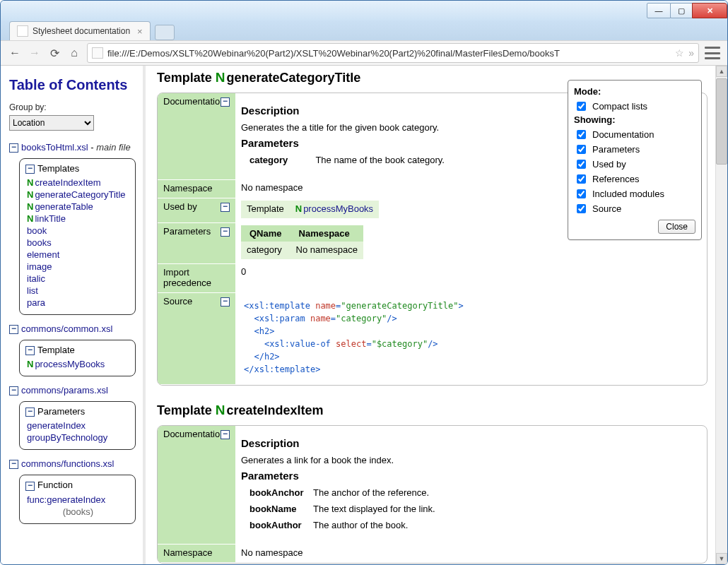 The width and height of the screenshot is (728, 565). What do you see at coordinates (78, 358) in the screenshot?
I see `template-box: −Template NprocessMyBooks` at bounding box center [78, 358].